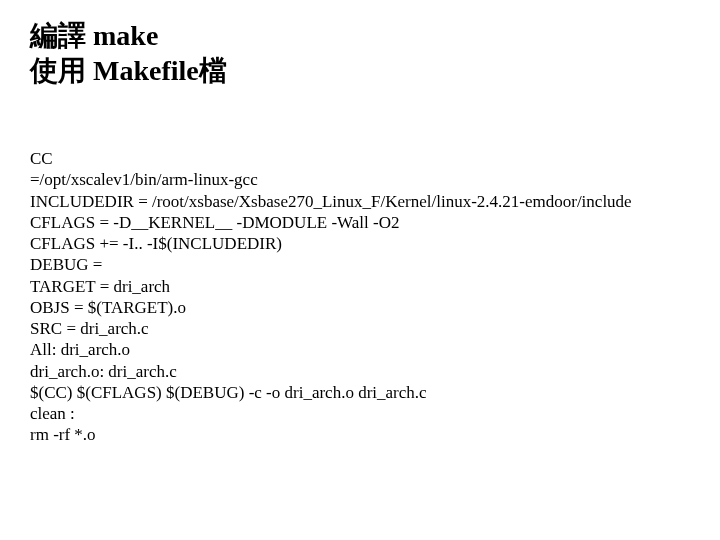 This screenshot has width=720, height=540. I want to click on title-line-2: 使用 Makefile檔, so click(360, 70).